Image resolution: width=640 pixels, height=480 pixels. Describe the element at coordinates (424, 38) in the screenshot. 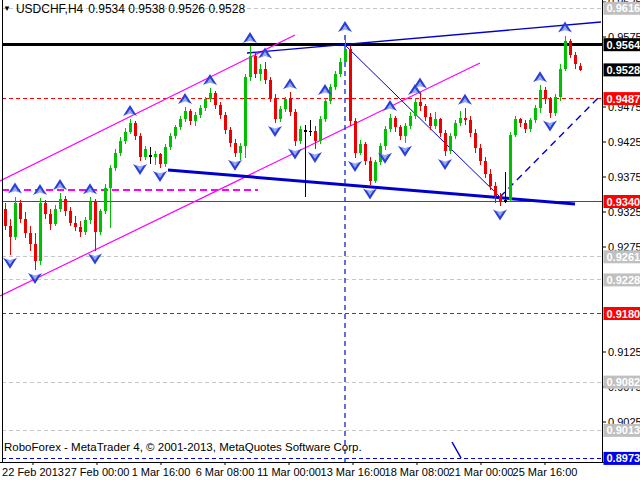

I see `blue-resistance-rising` at that location.